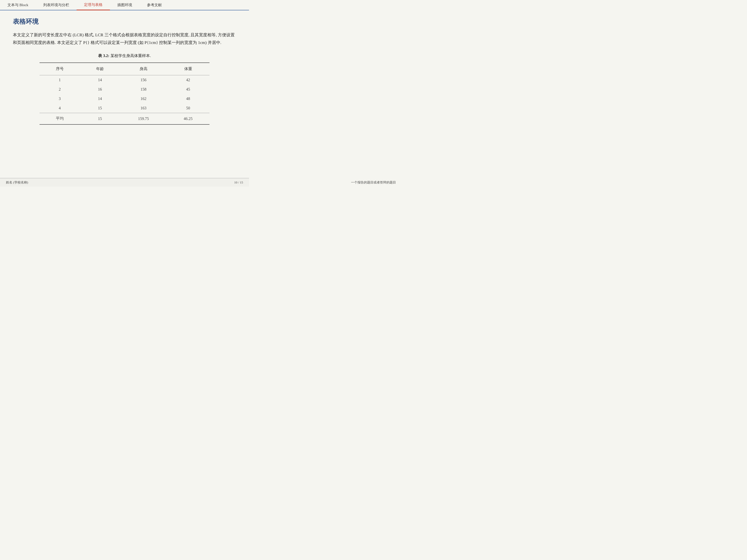  What do you see at coordinates (124, 89) in the screenshot?
I see `table-section: 表 3.2: 某校学生身高体重样本. 序号 年龄 身高 体重 114156422…` at bounding box center [124, 89].